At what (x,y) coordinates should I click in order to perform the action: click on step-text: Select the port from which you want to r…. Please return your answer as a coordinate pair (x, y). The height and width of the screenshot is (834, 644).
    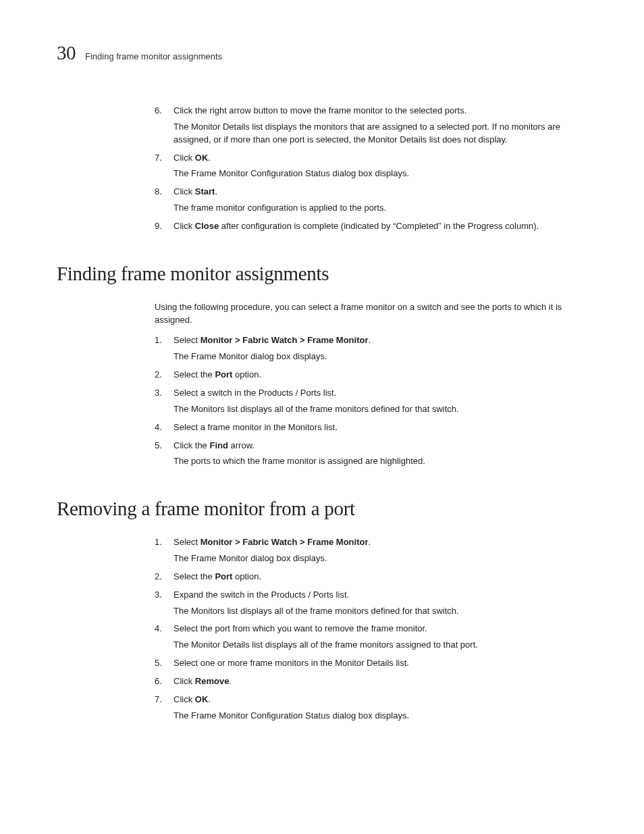
    Looking at the image, I should click on (300, 628).